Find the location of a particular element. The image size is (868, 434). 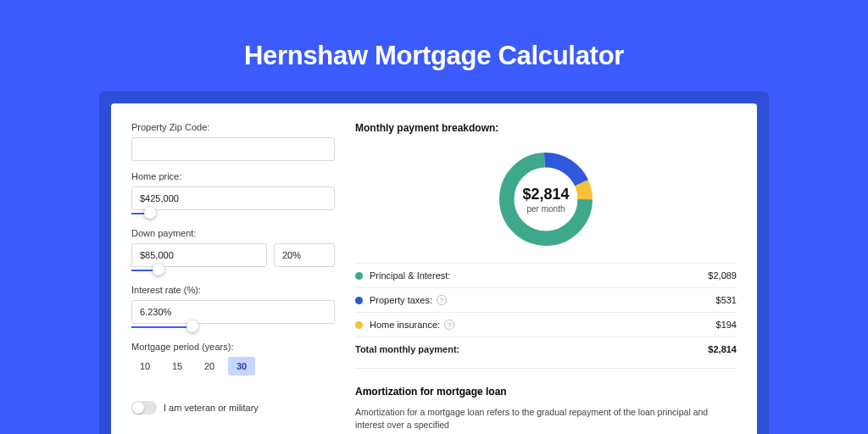

period-option-20: 20 is located at coordinates (209, 366).